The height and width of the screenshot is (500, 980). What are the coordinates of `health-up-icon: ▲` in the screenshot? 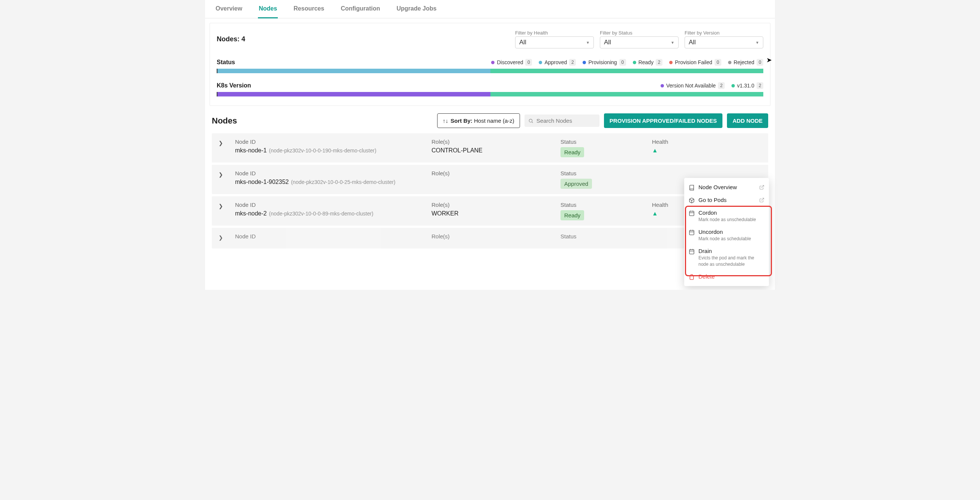 It's located at (707, 150).